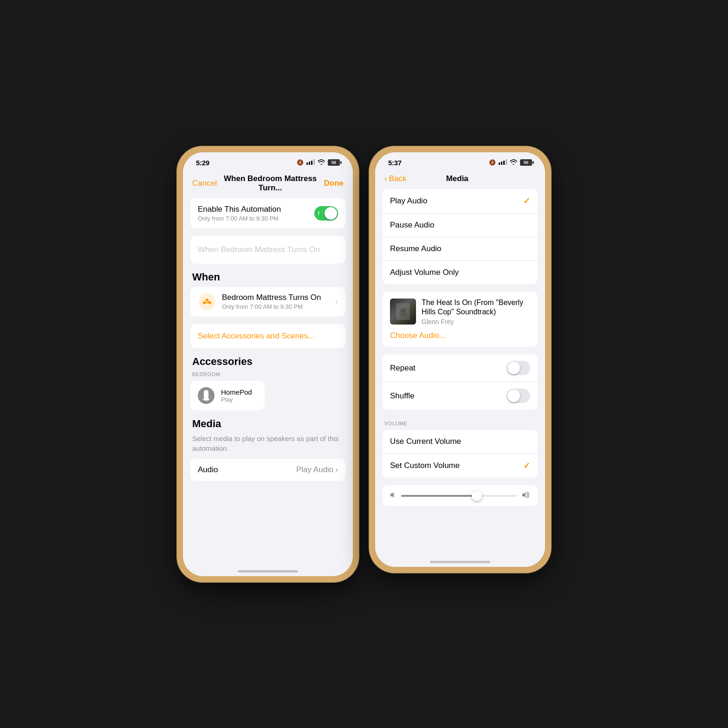 This screenshot has width=728, height=728. What do you see at coordinates (259, 250) in the screenshot?
I see `placeholder-text: When Bedroom Mattress Turns On` at bounding box center [259, 250].